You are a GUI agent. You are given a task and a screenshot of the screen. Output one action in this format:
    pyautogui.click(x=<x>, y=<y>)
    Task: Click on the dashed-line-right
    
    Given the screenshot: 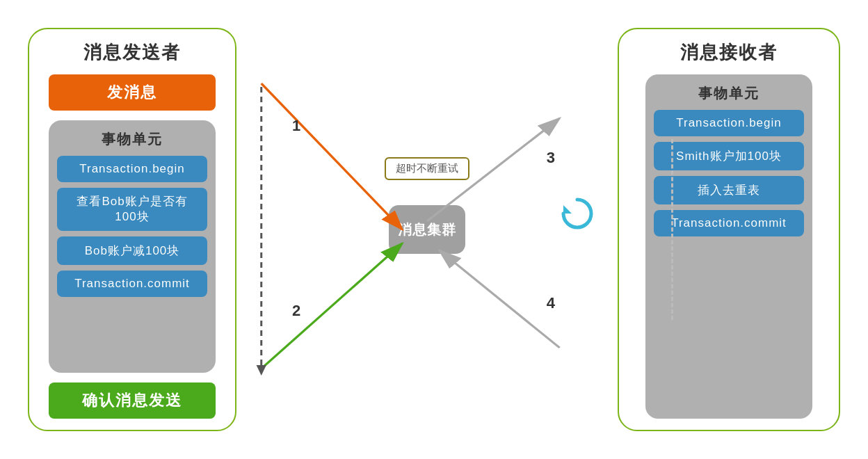 What is the action you would take?
    pyautogui.click(x=672, y=230)
    